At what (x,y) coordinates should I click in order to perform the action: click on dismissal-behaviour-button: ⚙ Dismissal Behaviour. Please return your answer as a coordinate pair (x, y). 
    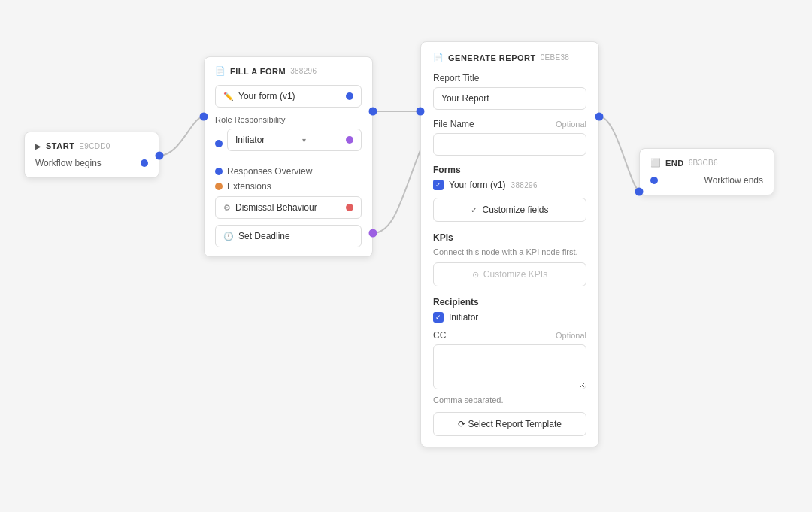
    Looking at the image, I should click on (289, 208).